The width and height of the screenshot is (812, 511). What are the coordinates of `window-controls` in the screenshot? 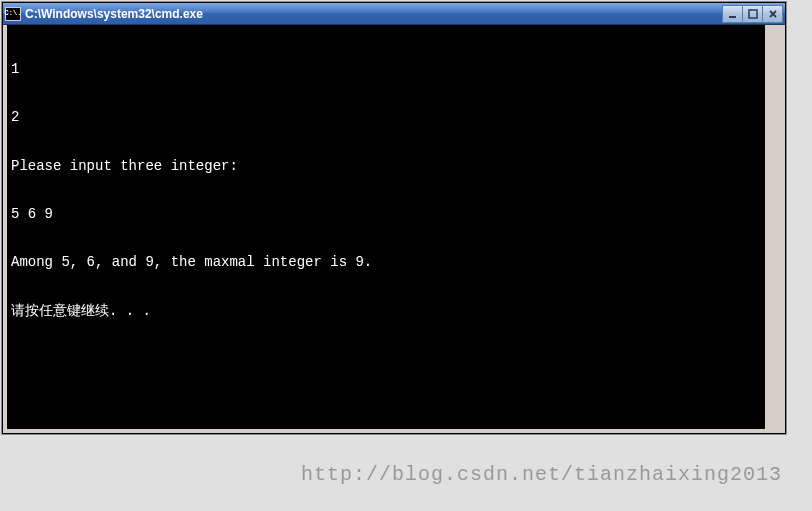 It's located at (753, 14).